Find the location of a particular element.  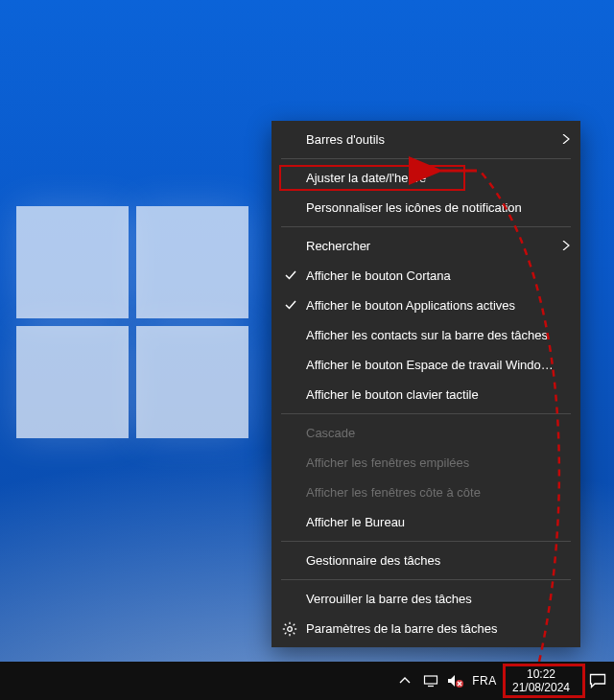

menu-item-label: Afficher le bouton Cortana is located at coordinates (430, 276).